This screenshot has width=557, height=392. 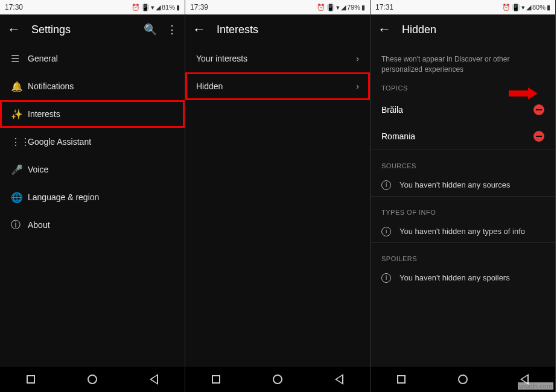 What do you see at coordinates (463, 110) in the screenshot?
I see `topic-row: Brăila` at bounding box center [463, 110].